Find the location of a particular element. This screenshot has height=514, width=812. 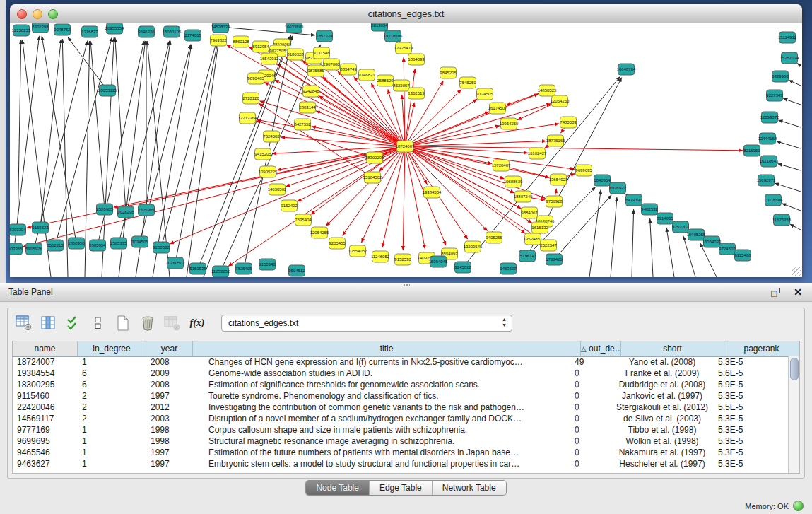

function-builder-icon: f(x) is located at coordinates (197, 323).